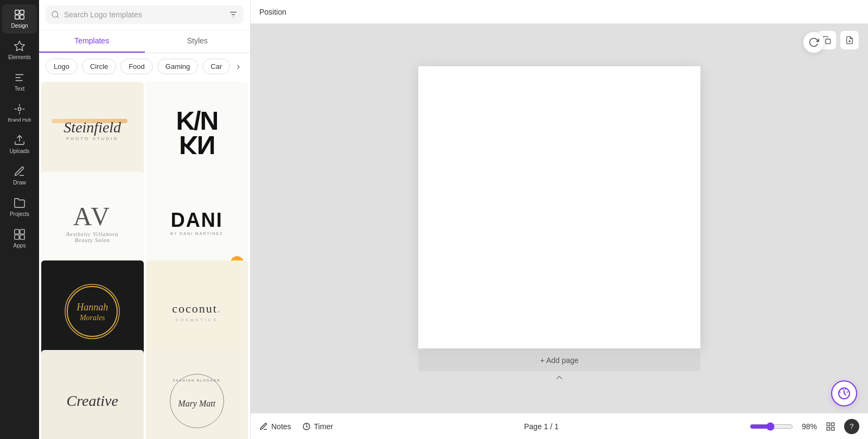 This screenshot has width=868, height=439. I want to click on template-card-steinfield: Steinfield Photo Studio, so click(92, 133).